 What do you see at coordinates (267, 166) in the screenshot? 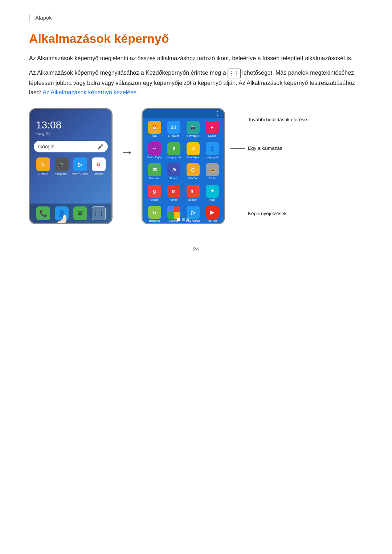
I see `callouts-column: További beállítások elérése. Egy alkalma…` at bounding box center [267, 166].